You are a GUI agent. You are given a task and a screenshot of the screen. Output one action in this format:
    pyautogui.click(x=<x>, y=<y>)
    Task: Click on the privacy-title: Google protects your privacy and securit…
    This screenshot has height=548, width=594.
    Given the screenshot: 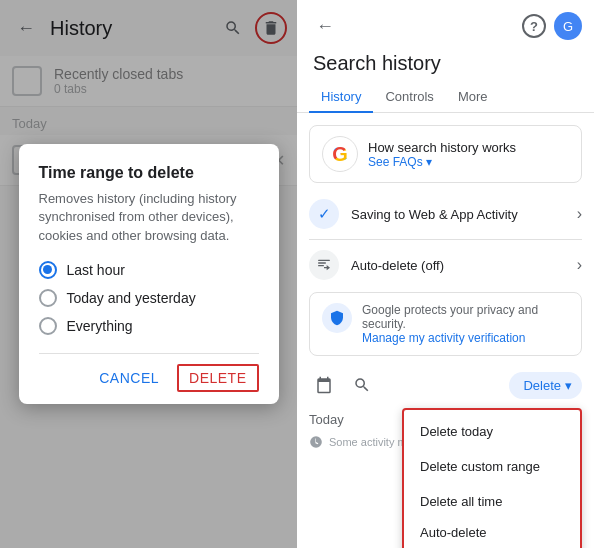 What is the action you would take?
    pyautogui.click(x=466, y=317)
    